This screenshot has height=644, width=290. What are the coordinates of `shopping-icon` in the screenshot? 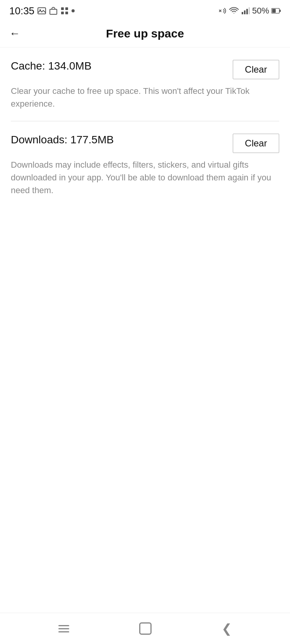 It's located at (53, 11).